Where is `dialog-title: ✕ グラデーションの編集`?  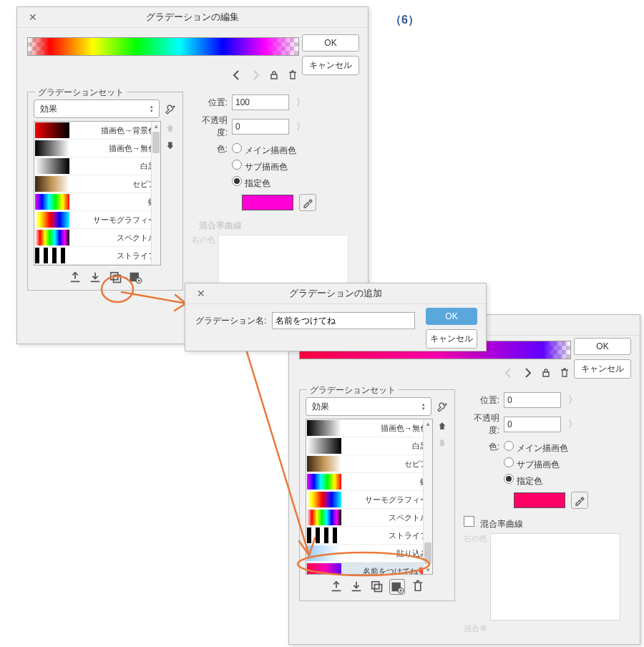 dialog-title: ✕ グラデーションの編集 is located at coordinates (192, 17).